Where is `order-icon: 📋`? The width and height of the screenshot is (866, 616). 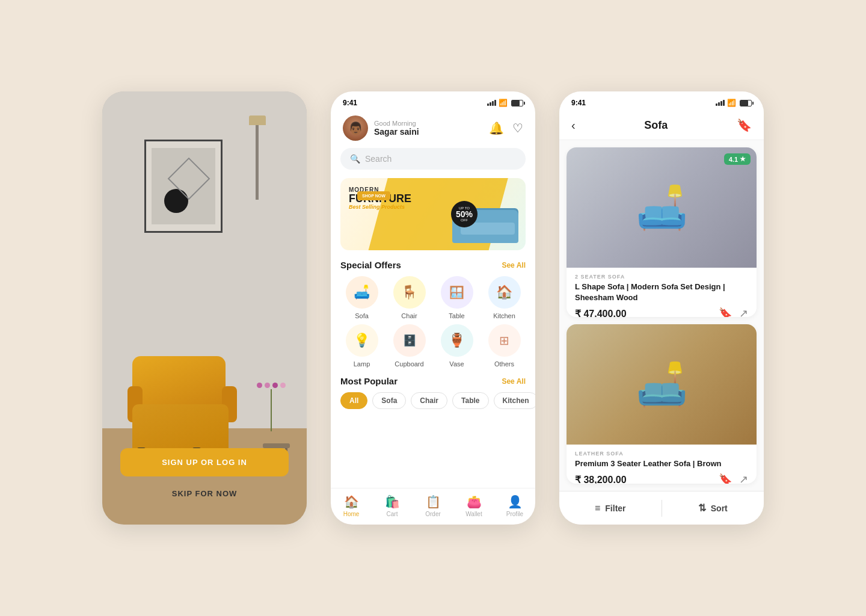
order-icon: 📋 is located at coordinates (433, 502).